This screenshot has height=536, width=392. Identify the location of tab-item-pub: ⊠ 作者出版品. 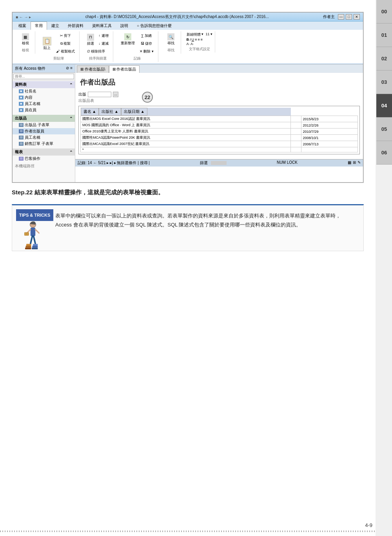
(125, 69).